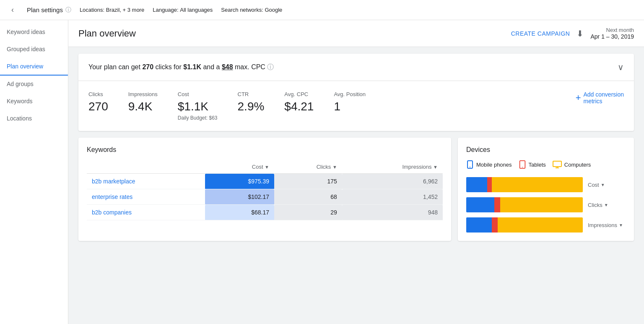 This screenshot has width=644, height=324. I want to click on location-meta: Locations: Brazil, + 3 more, so click(112, 10).